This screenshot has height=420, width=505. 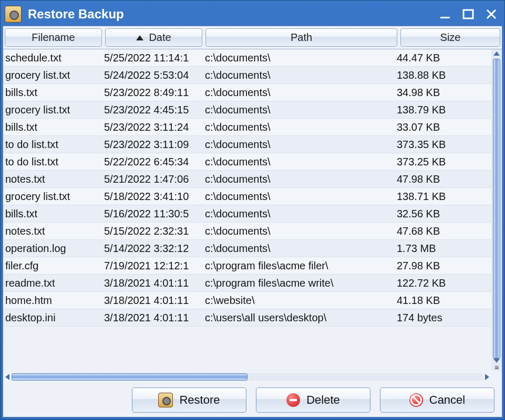 I want to click on cell-size: 373.25 KB, so click(x=449, y=162).